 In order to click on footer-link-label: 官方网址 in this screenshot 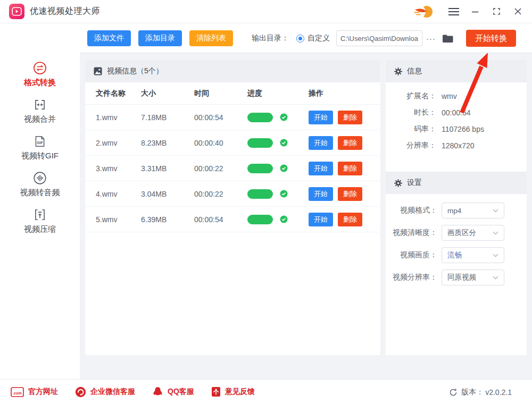, I will do `click(43, 392)`.